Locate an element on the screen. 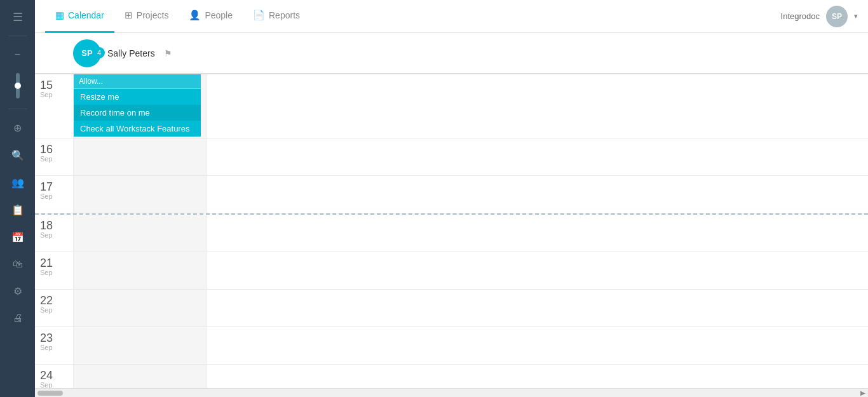 This screenshot has height=397, width=868. calendar-row-17: 17 Sep is located at coordinates (451, 194).